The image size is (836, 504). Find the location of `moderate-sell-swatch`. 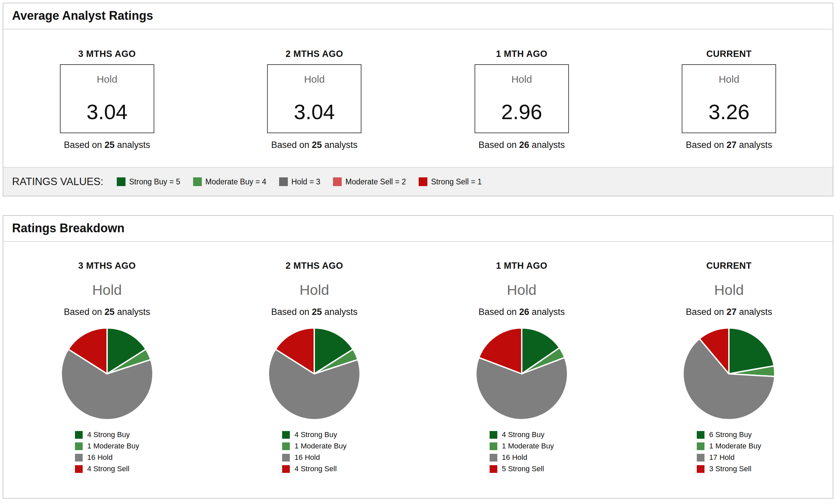

moderate-sell-swatch is located at coordinates (337, 182).